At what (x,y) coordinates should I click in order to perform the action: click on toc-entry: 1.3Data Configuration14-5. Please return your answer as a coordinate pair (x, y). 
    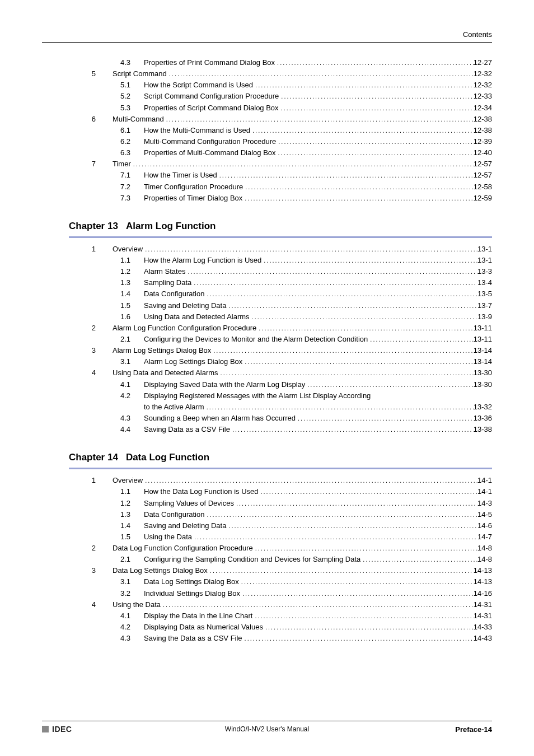
    Looking at the image, I should click on (280, 515).